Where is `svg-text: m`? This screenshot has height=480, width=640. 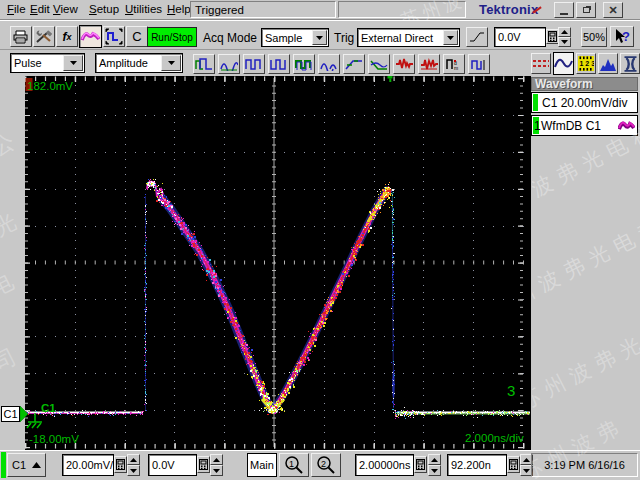 svg-text: m is located at coordinates (456, 68).